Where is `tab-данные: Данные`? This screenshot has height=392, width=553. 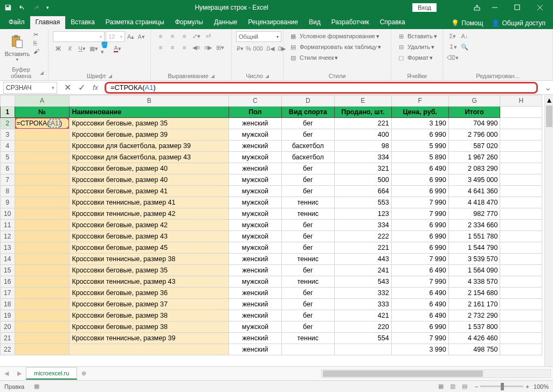
tab-данные: Данные is located at coordinates (225, 23).